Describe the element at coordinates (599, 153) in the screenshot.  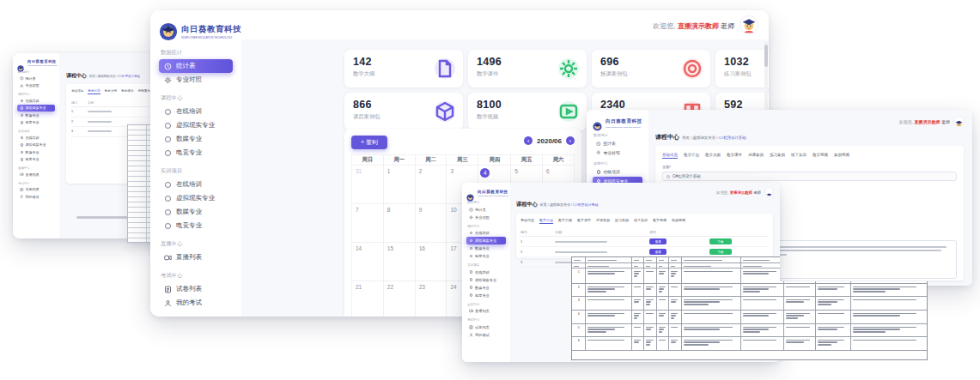
I see `gear-icon` at that location.